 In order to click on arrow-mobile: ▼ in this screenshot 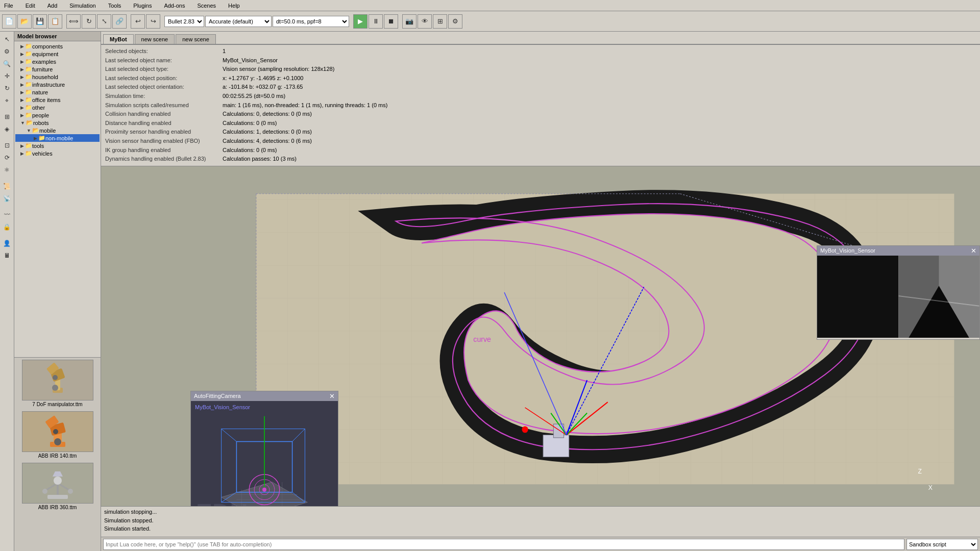, I will do `click(29, 131)`.